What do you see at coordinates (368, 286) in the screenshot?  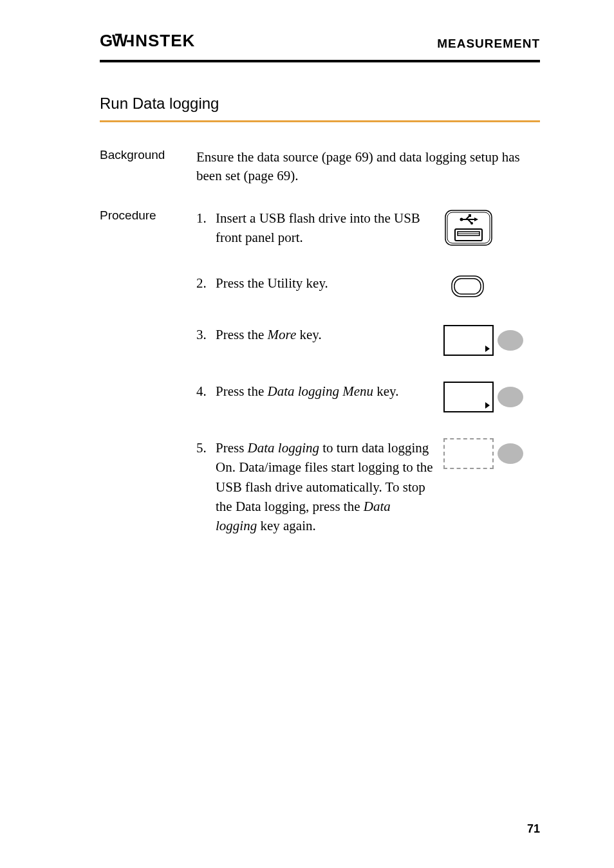 I see `procedure-step-2: 2. Press the Utility key.` at bounding box center [368, 286].